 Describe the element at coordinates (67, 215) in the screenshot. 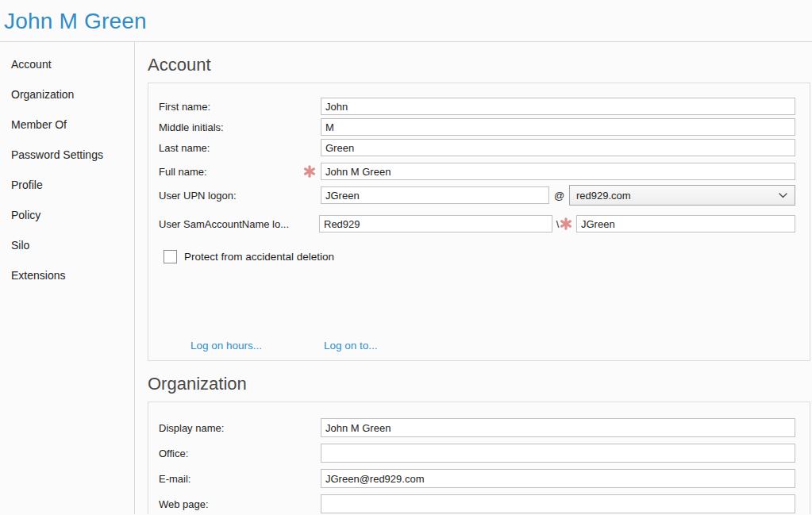

I see `sidebar-item-policy: Policy` at that location.